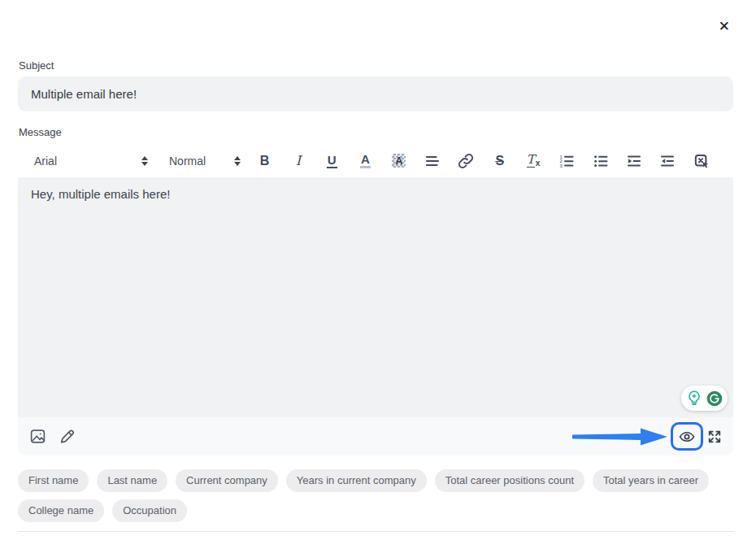 The image size is (756, 536). What do you see at coordinates (150, 511) in the screenshot?
I see `token-chip-occupation: Occupation` at bounding box center [150, 511].